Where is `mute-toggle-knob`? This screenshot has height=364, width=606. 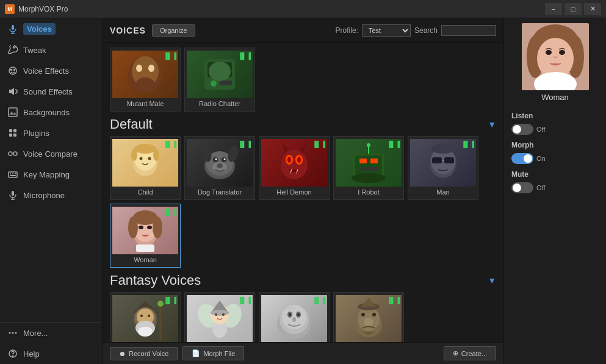 mute-toggle-knob is located at coordinates (517, 188).